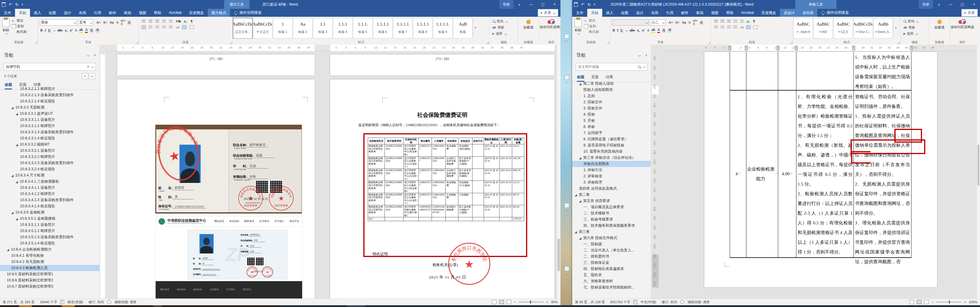  What do you see at coordinates (36, 43) in the screenshot?
I see `clipboard-dialog-launcher` at bounding box center [36, 43].